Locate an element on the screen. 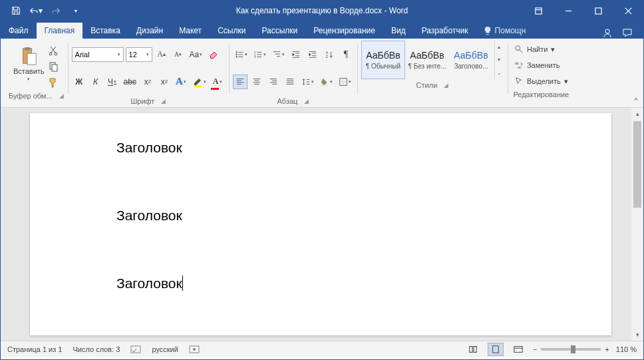 This screenshot has width=644, height=360. tab-references: Ссылки is located at coordinates (232, 31).